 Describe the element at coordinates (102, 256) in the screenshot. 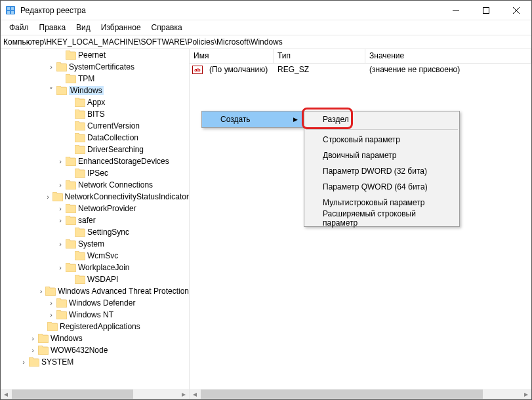

I see `tree-label: WcmSvc` at that location.